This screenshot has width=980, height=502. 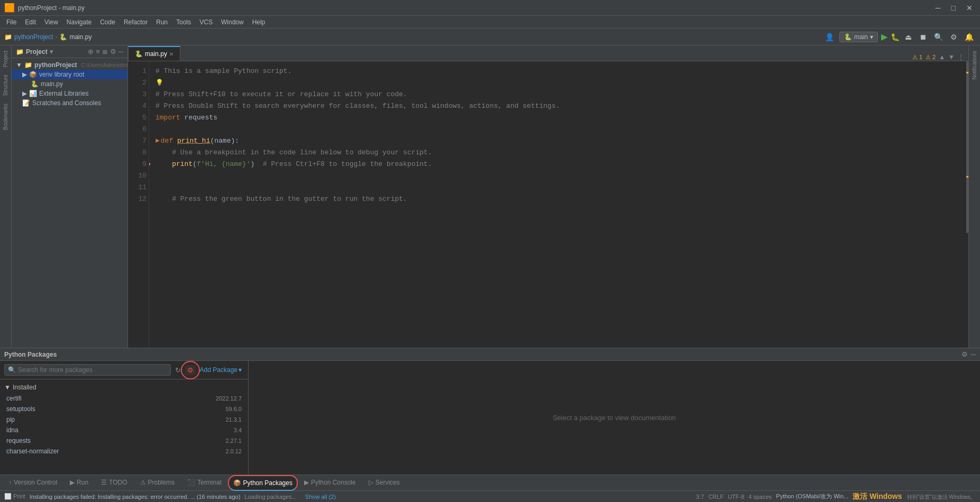 What do you see at coordinates (320, 497) in the screenshot?
I see `show-all-link: Show all (2)` at bounding box center [320, 497].